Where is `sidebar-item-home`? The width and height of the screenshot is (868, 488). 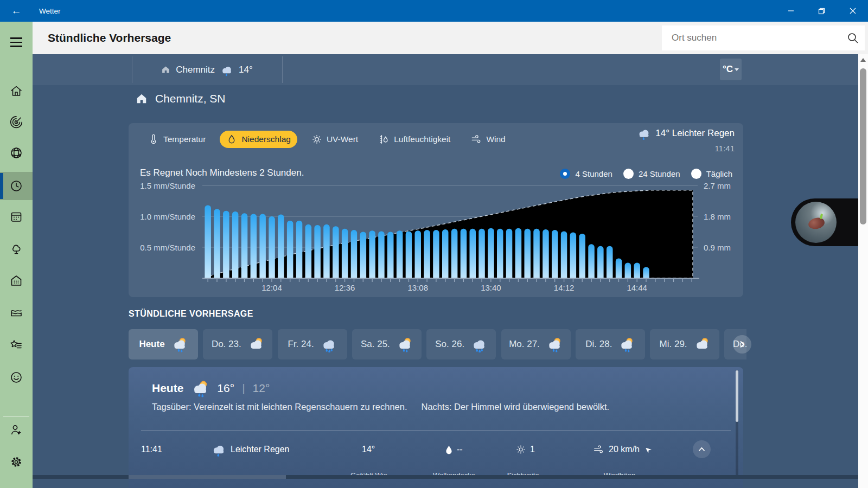 sidebar-item-home is located at coordinates (16, 91).